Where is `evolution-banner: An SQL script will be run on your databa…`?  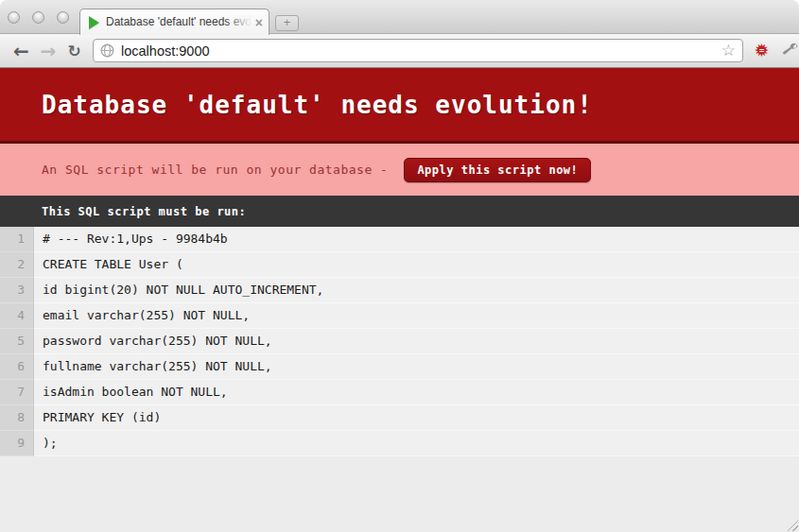 evolution-banner: An SQL script will be run on your databa… is located at coordinates (399, 170).